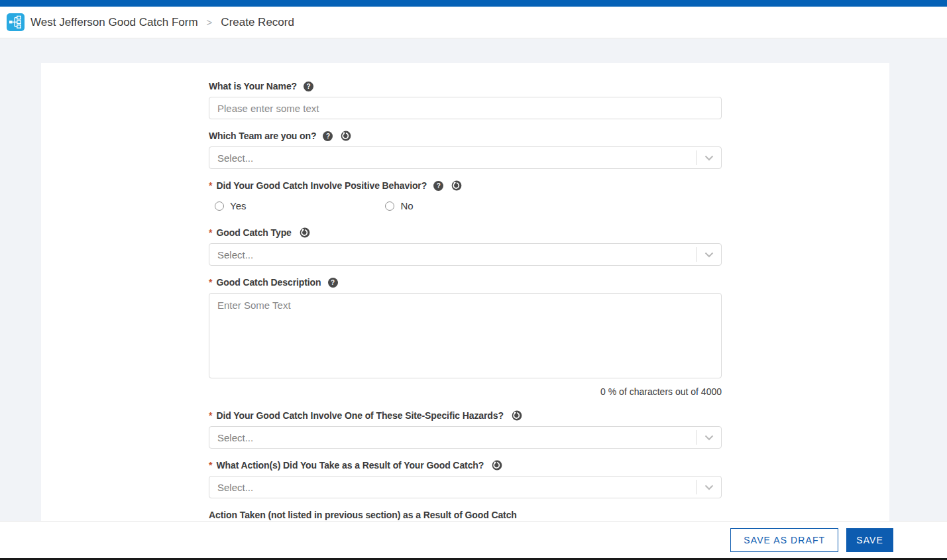 The height and width of the screenshot is (560, 947). Describe the element at coordinates (399, 205) in the screenshot. I see `radio-option-no: No` at that location.